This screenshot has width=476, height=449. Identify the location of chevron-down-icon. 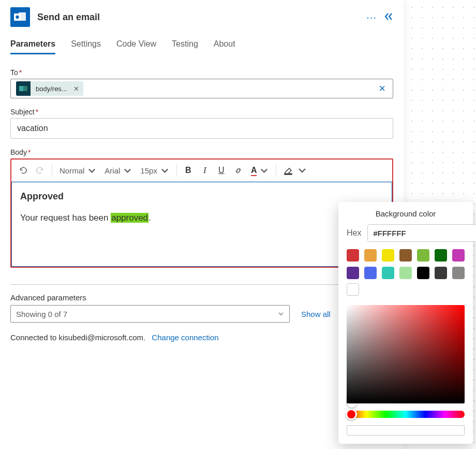
(281, 314).